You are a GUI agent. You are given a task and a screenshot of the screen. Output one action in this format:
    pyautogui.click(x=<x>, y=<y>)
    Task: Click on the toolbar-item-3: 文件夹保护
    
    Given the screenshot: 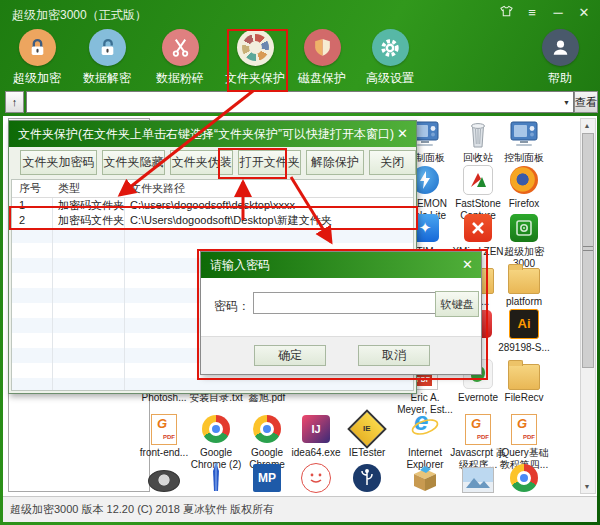 What is the action you would take?
    pyautogui.click(x=255, y=58)
    